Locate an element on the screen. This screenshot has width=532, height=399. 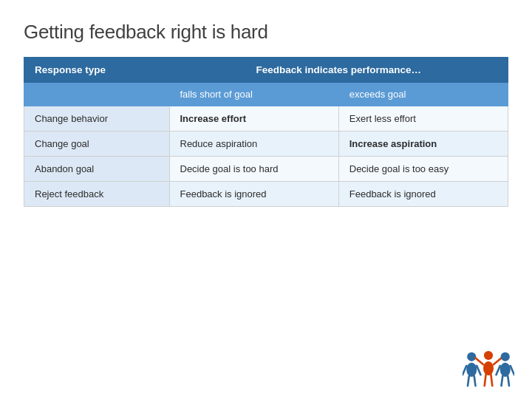
row-col1: Abandon goal is located at coordinates (98, 169).